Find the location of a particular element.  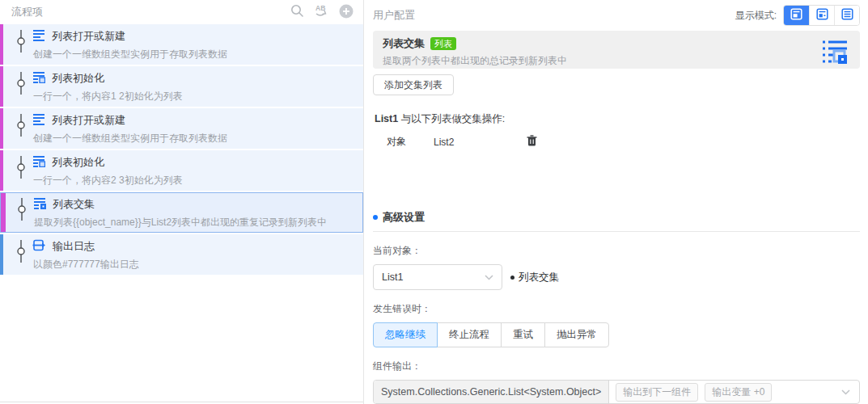

process-step-4: 列表初始化 一行一个，将内容2 3初始化为列表 is located at coordinates (181, 170).